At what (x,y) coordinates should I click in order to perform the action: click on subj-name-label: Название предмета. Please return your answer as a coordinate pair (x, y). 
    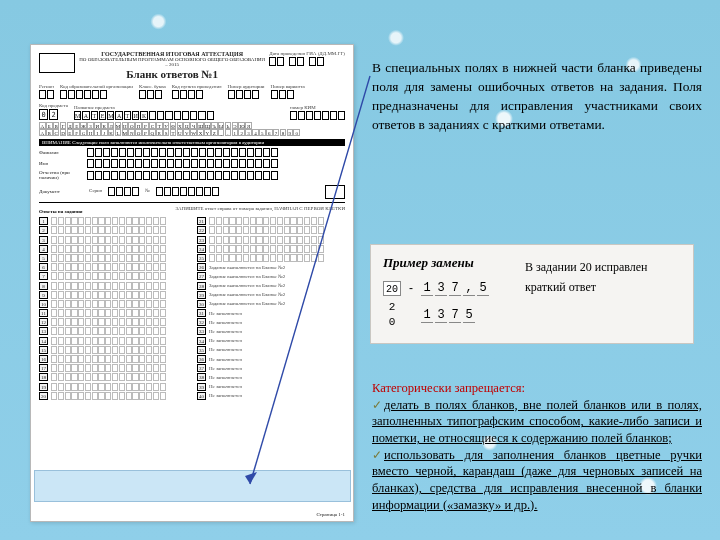
    Looking at the image, I should click on (179, 108).